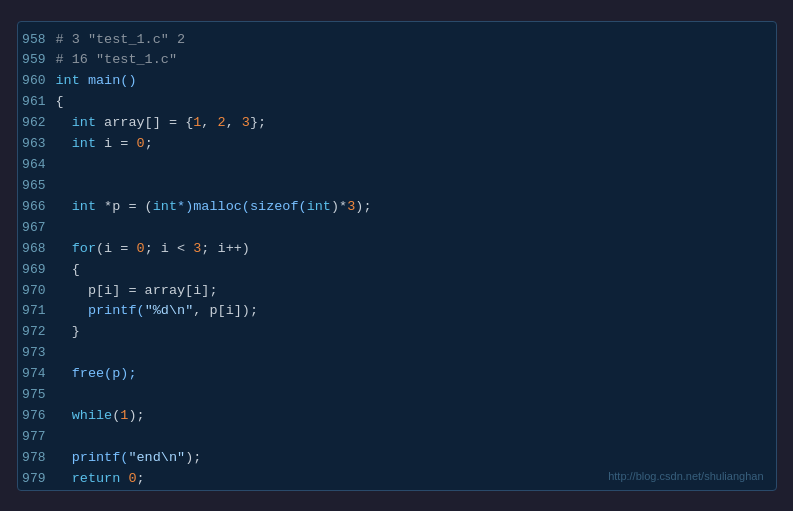 The width and height of the screenshot is (793, 511). I want to click on table-row: 971 printf("%d\n", p[i]);, so click(397, 312).